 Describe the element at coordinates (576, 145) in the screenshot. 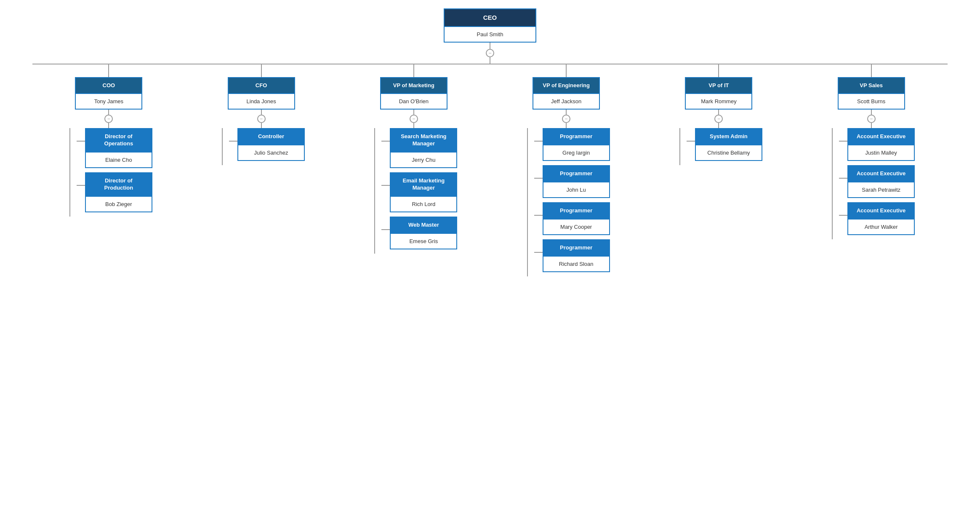

I see `child-node-wrap-vp-engineering-0: Programmer Greg Iargin` at that location.